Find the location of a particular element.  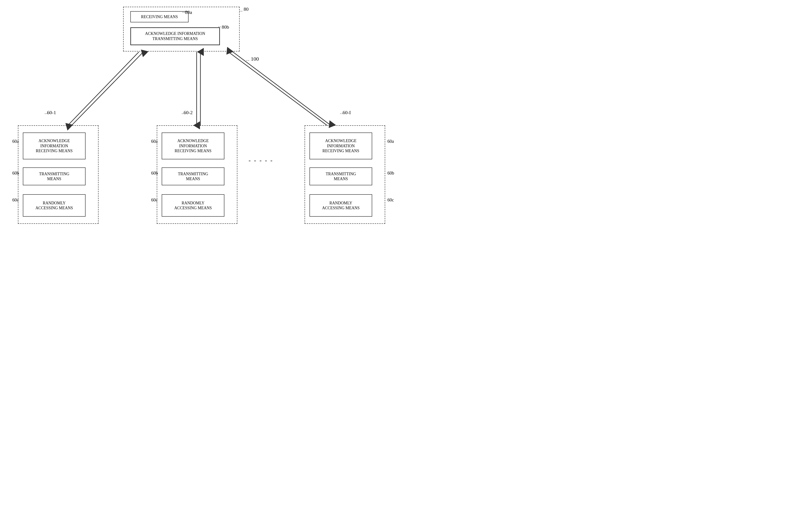

randomly-box-1: RANDOMLYACCESSING MEANS is located at coordinates (54, 205).